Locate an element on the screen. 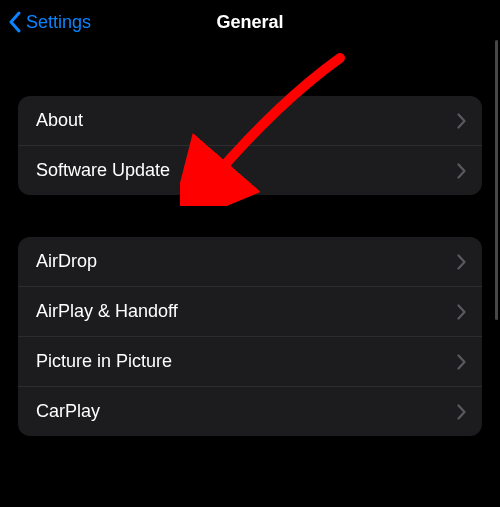 The image size is (500, 507). row-carplay: CarPlay is located at coordinates (250, 411).